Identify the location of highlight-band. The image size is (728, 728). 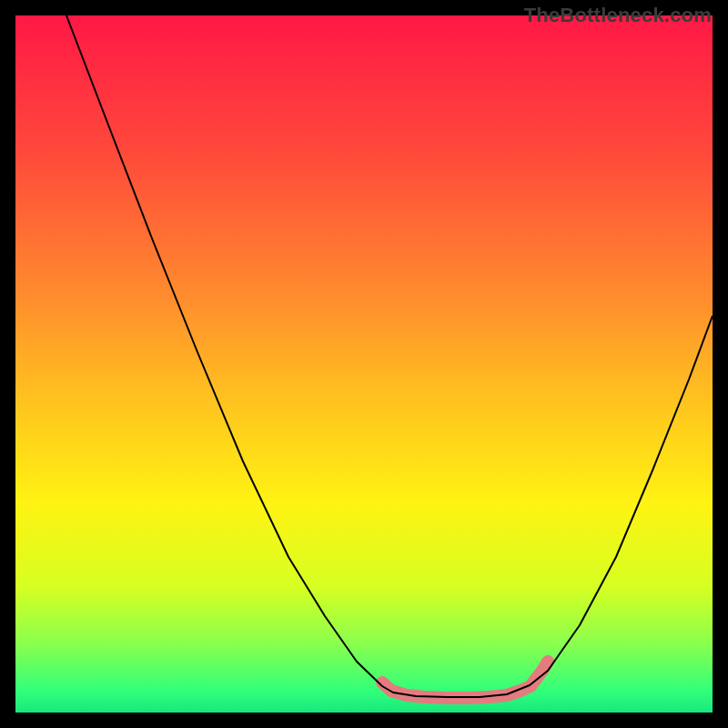
(465, 680).